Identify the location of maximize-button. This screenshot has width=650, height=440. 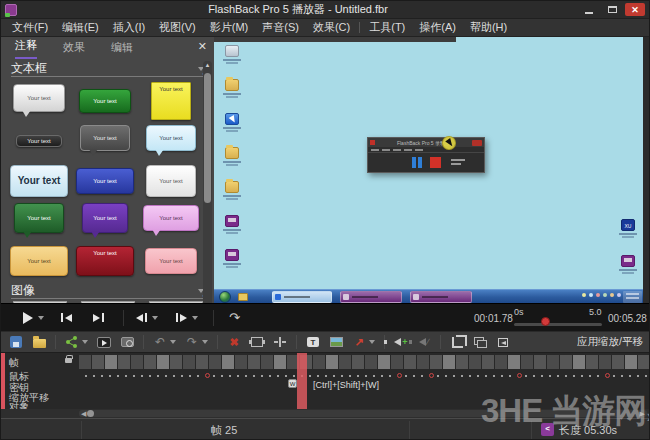
(612, 10).